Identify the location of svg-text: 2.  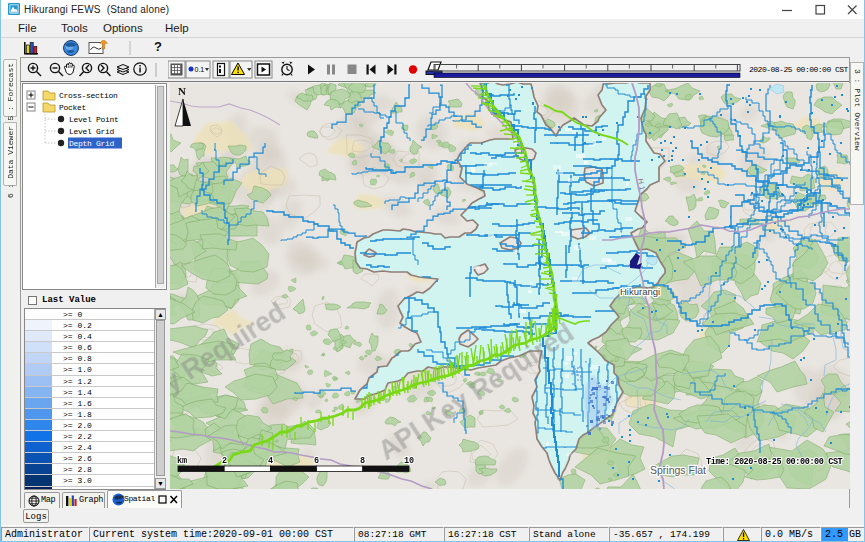
(224, 461).